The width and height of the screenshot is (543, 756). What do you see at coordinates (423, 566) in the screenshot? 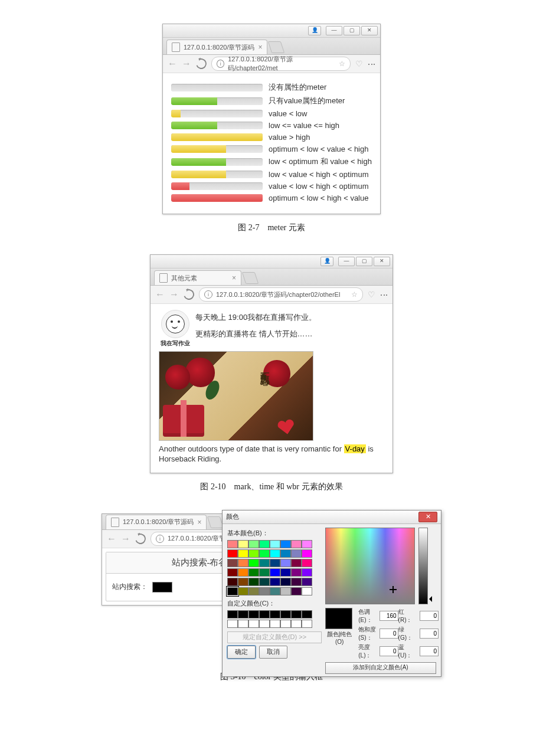
I see `luminance-slider` at bounding box center [423, 566].